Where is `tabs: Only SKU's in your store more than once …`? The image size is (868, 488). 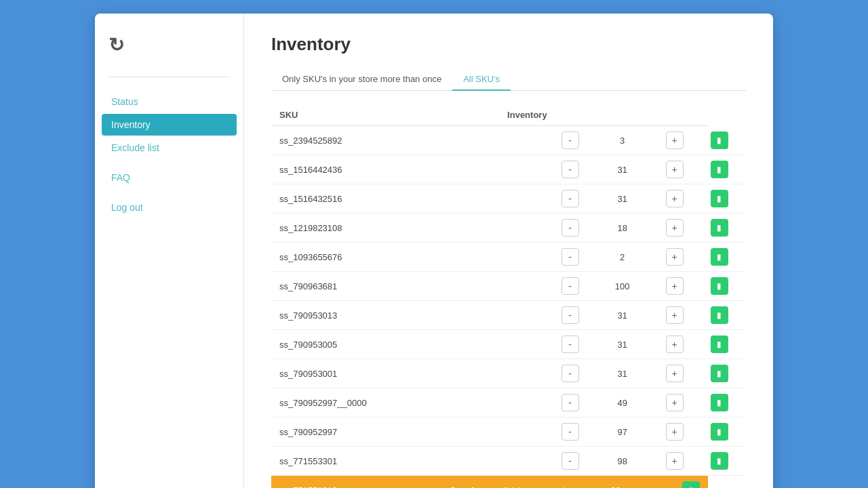
tabs: Only SKU's in your store more than once … is located at coordinates (509, 80).